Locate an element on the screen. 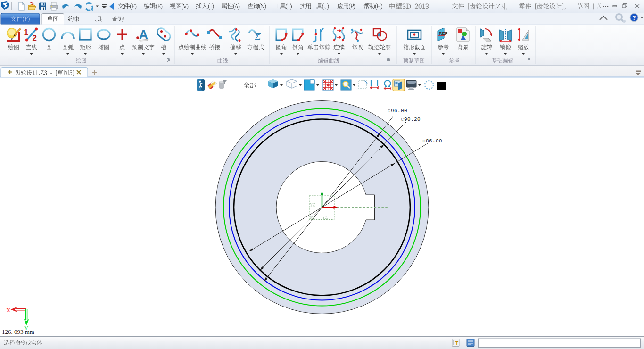  svg-text: Σ is located at coordinates (257, 36).